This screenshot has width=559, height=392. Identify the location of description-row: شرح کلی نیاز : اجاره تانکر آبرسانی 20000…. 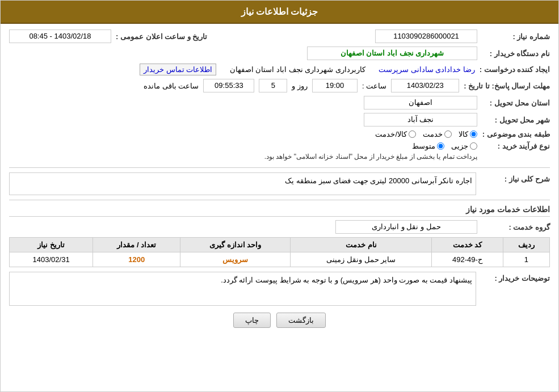
(279, 184).